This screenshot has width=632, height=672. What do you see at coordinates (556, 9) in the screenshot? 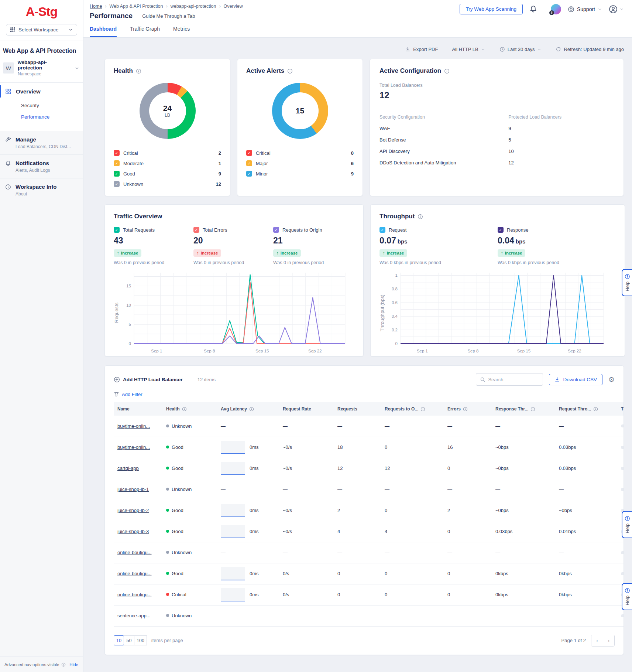
I see `org-avatar: 8` at bounding box center [556, 9].